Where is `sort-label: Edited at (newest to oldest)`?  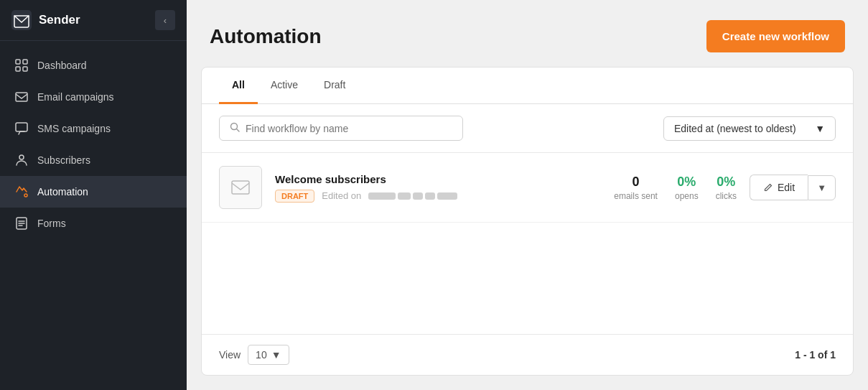
sort-label: Edited at (newest to oldest) is located at coordinates (735, 129).